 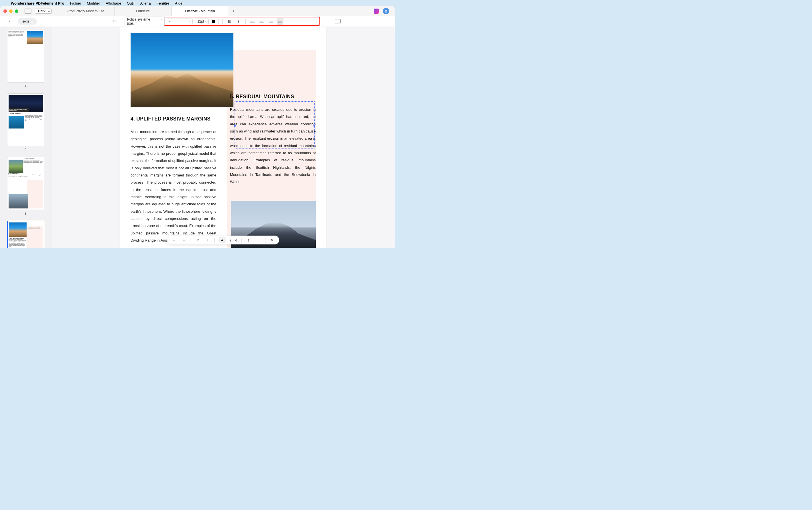 What do you see at coordinates (27, 22) in the screenshot?
I see `edit-mode-pill: Texte ⌄` at bounding box center [27, 22].